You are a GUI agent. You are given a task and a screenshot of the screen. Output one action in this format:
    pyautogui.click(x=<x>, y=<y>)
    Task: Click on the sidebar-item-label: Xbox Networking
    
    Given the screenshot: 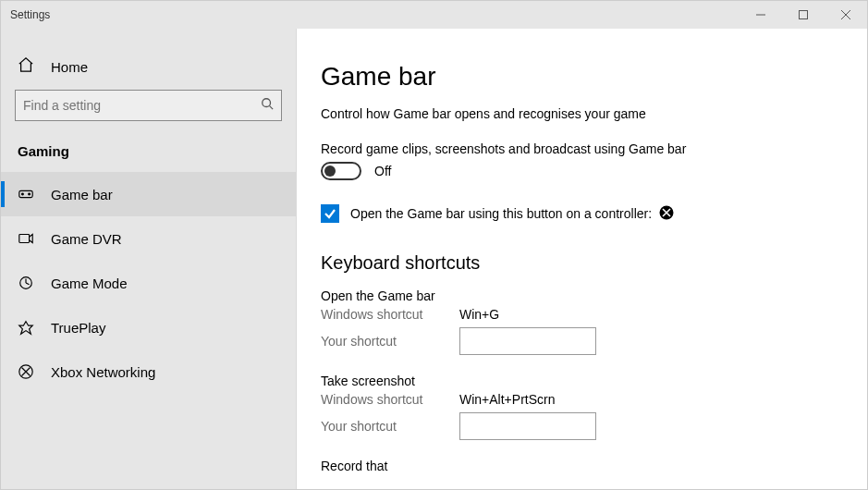 What is the action you would take?
    pyautogui.click(x=104, y=372)
    